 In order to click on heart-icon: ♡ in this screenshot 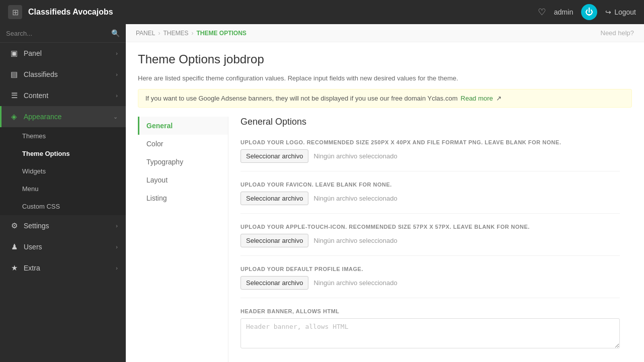, I will do `click(542, 12)`.